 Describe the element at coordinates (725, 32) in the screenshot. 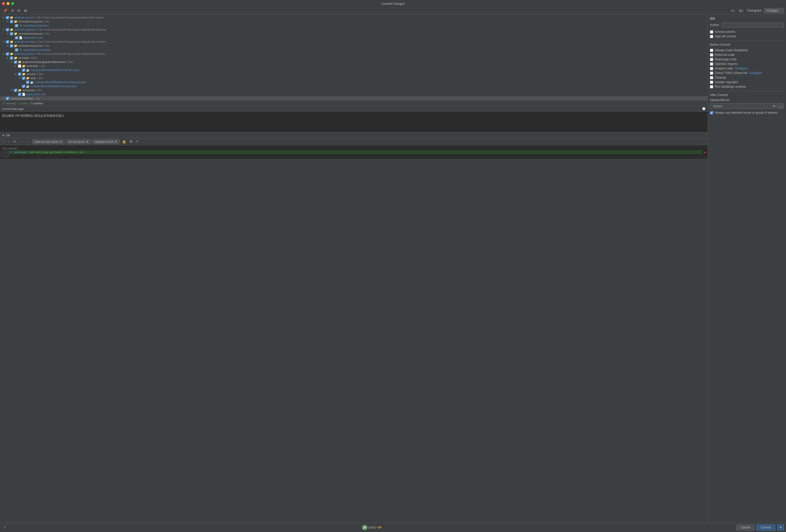

I see `amend-commit-label: Amend commit` at that location.